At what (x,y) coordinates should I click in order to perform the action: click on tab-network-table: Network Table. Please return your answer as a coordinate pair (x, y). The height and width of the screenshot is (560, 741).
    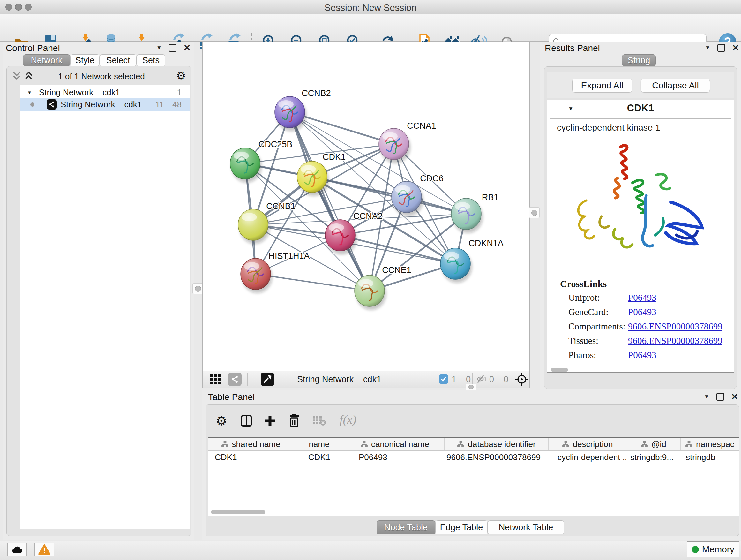
    Looking at the image, I should click on (526, 527).